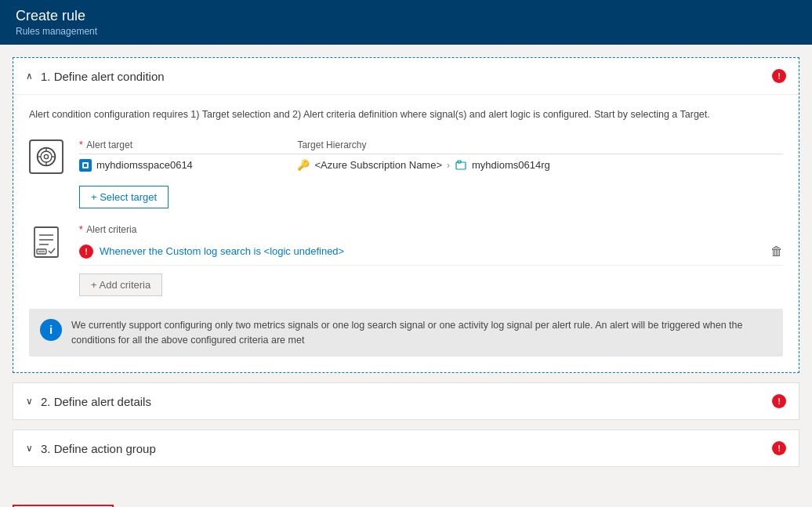 Image resolution: width=812 pixels, height=507 pixels. Describe the element at coordinates (303, 165) in the screenshot. I see `subscription-icon: 🔑` at that location.